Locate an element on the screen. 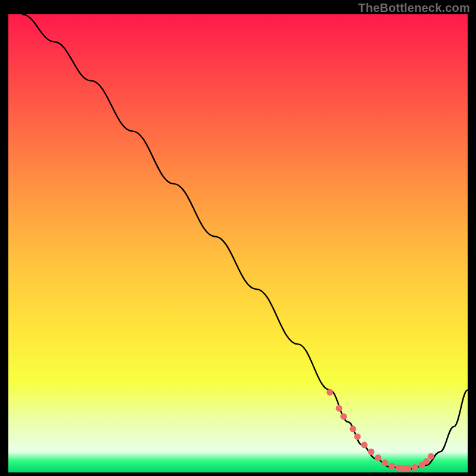  watermark-text: TheBottleneck.com is located at coordinates (414, 8).